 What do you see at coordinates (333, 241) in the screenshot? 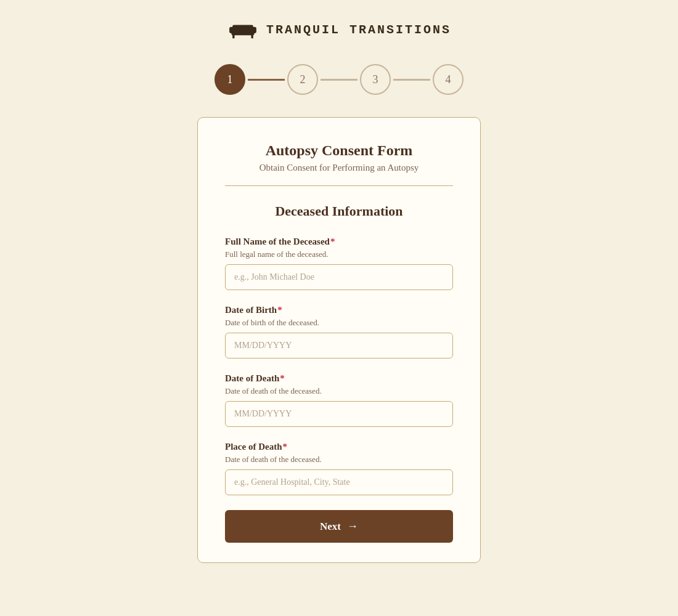
I see `required-star-name: *` at bounding box center [333, 241].